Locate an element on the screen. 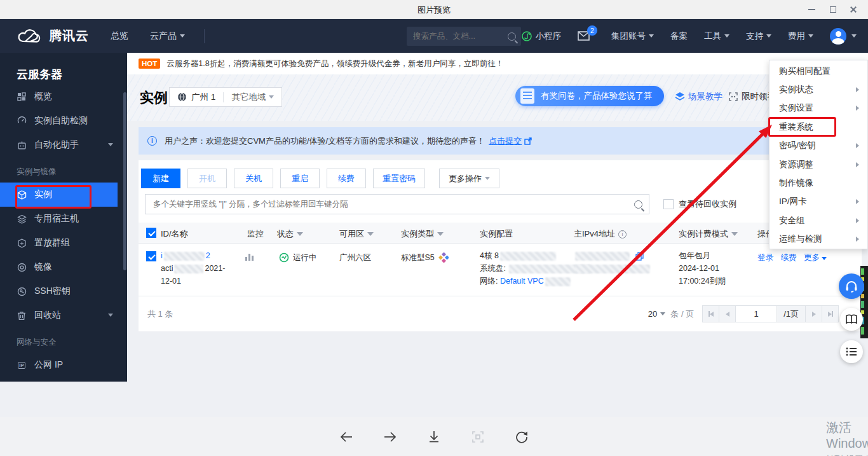 The height and width of the screenshot is (456, 868). customer-service-button is located at coordinates (851, 286).